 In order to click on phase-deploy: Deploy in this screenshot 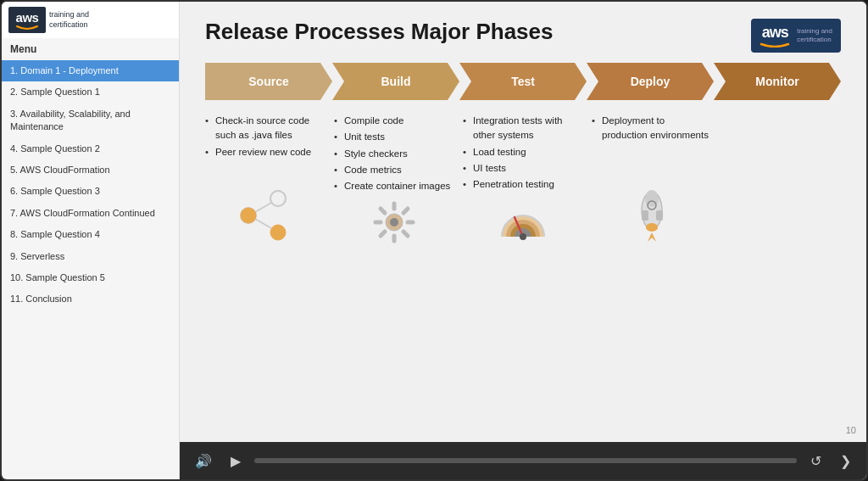, I will do `click(650, 81)`.